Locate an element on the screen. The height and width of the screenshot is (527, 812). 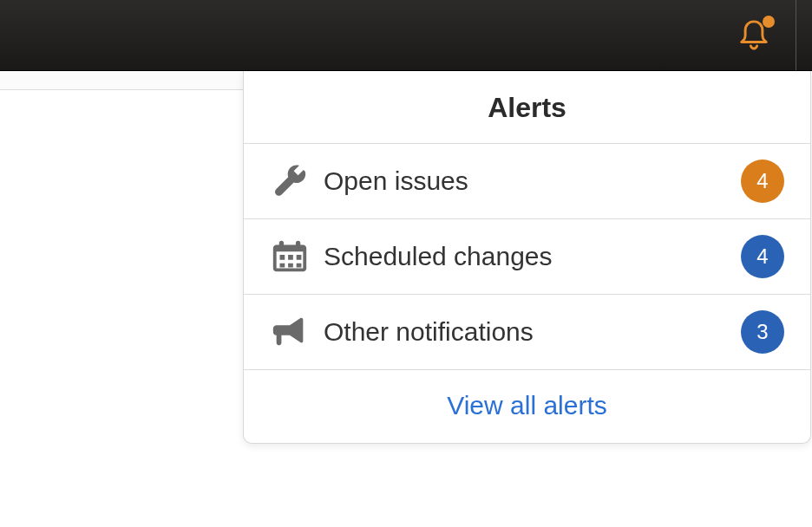
notification-indicator-dot is located at coordinates (769, 22).